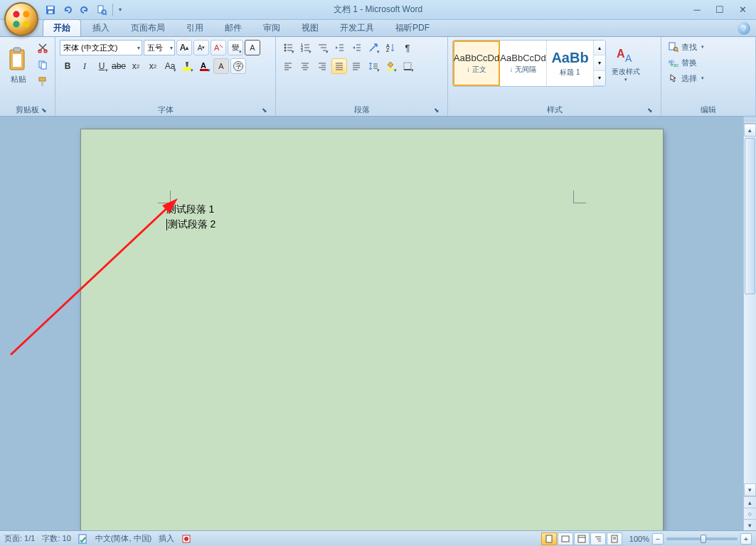  I want to click on phonetic-guide-icon: 變, so click(235, 48).